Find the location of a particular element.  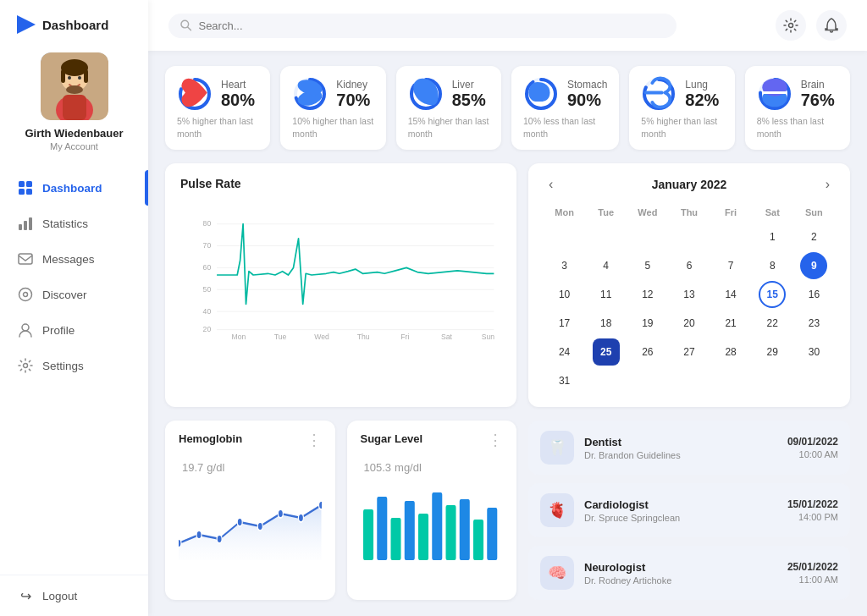

logo: Dashboard is located at coordinates (75, 22).